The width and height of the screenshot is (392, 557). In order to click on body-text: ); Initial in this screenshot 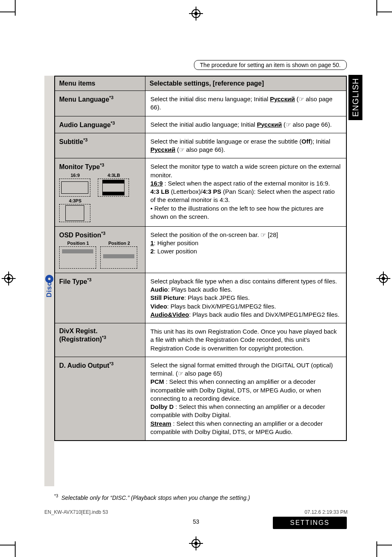, I will do `click(320, 142)`.